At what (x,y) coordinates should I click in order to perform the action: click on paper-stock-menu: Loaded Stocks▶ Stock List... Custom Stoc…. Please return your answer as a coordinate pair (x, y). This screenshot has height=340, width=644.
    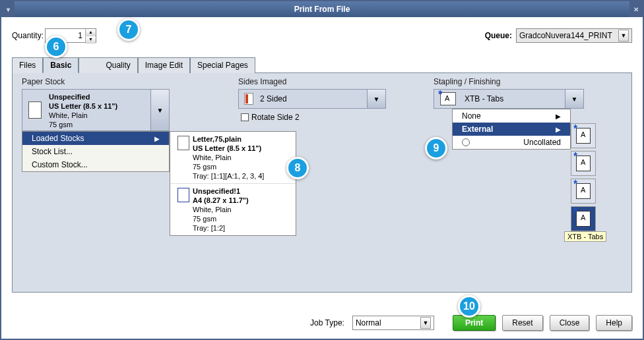
    Looking at the image, I should click on (96, 152).